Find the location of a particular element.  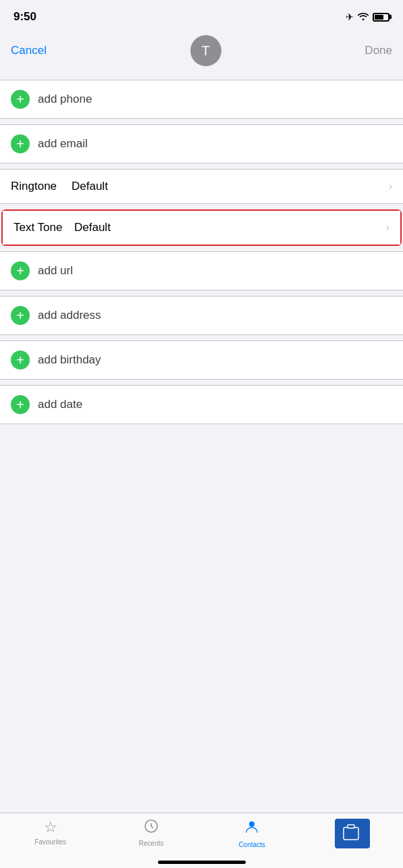

home-indicator is located at coordinates (202, 862).